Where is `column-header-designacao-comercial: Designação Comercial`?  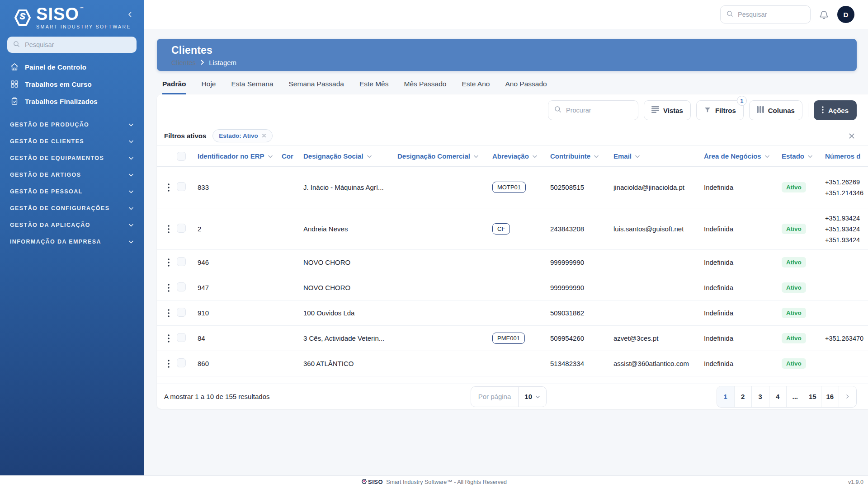
column-header-designacao-comercial: Designação Comercial is located at coordinates (445, 156).